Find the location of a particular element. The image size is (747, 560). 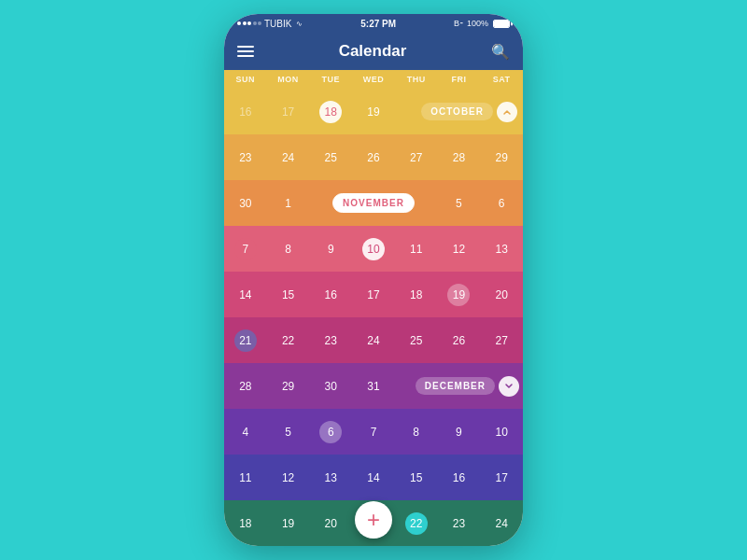

menu-button is located at coordinates (246, 51).